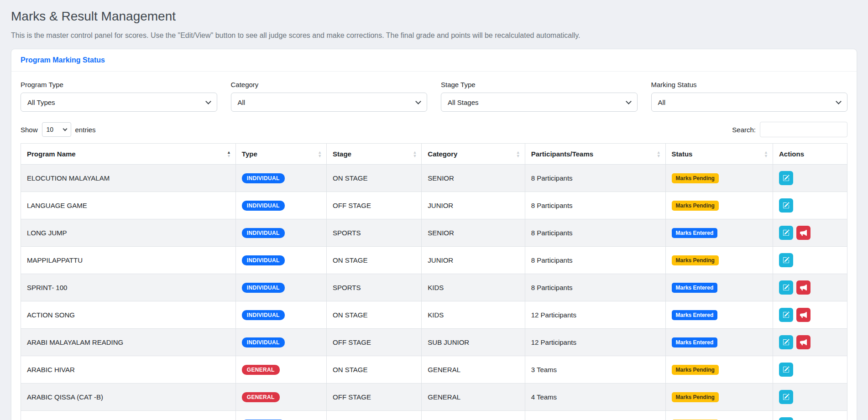  Describe the element at coordinates (719, 154) in the screenshot. I see `column-header-status: Status▲▼` at that location.